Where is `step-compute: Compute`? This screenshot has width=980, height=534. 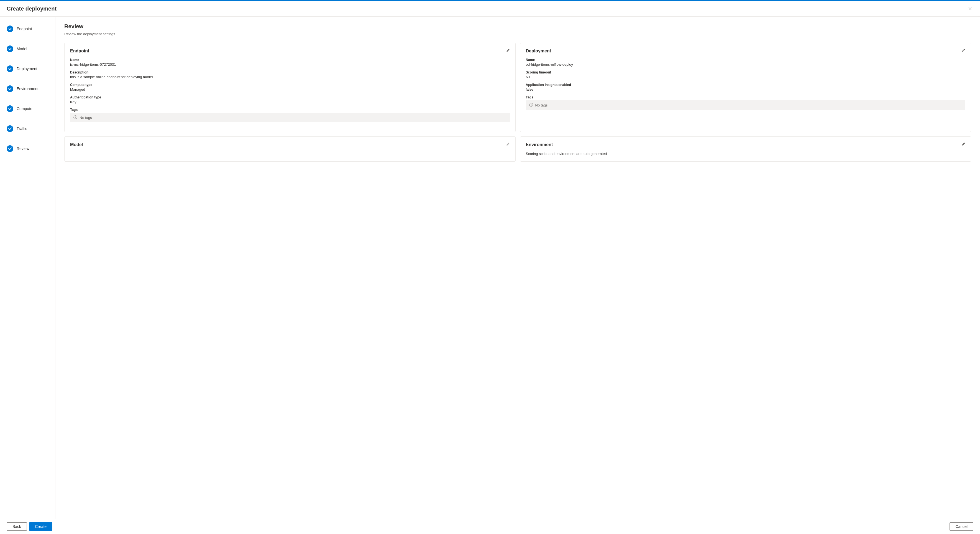
step-compute: Compute is located at coordinates (27, 113).